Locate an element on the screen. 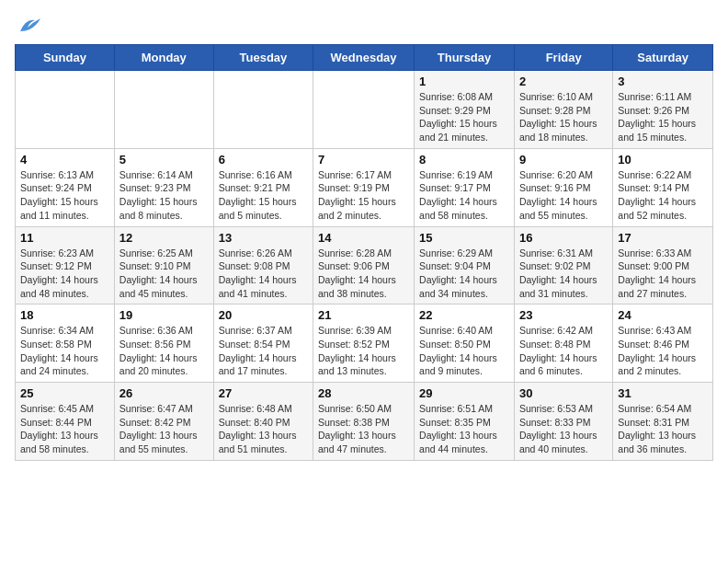  weekday-header-thursday: Thursday is located at coordinates (465, 58).